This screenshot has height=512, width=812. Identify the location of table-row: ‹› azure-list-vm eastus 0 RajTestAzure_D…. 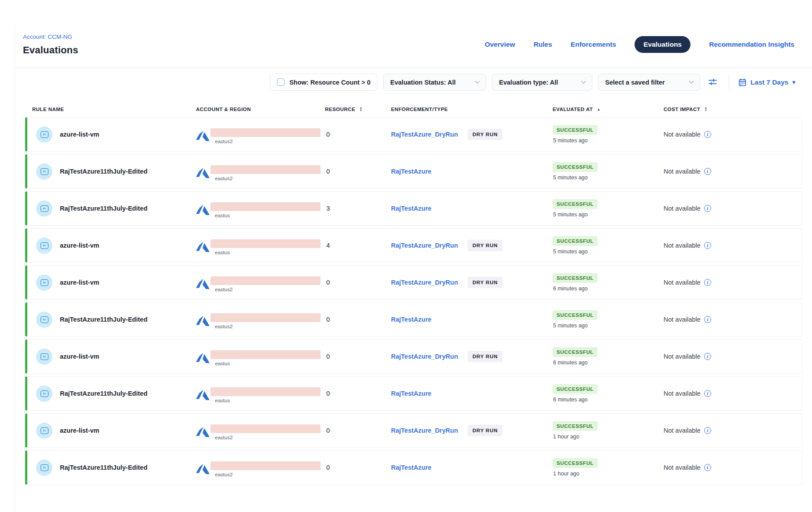
(414, 356).